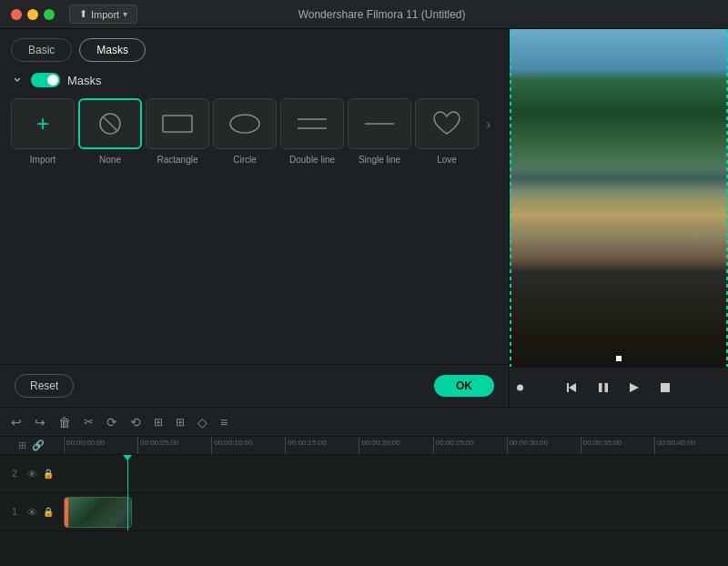 This screenshot has width=728, height=566. I want to click on ruler-mark-5: 00:00:25:00, so click(470, 446).